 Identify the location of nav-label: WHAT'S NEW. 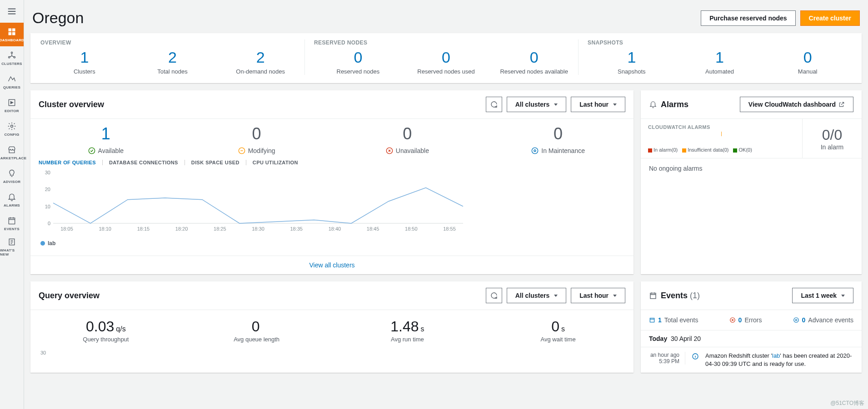
(12, 252).